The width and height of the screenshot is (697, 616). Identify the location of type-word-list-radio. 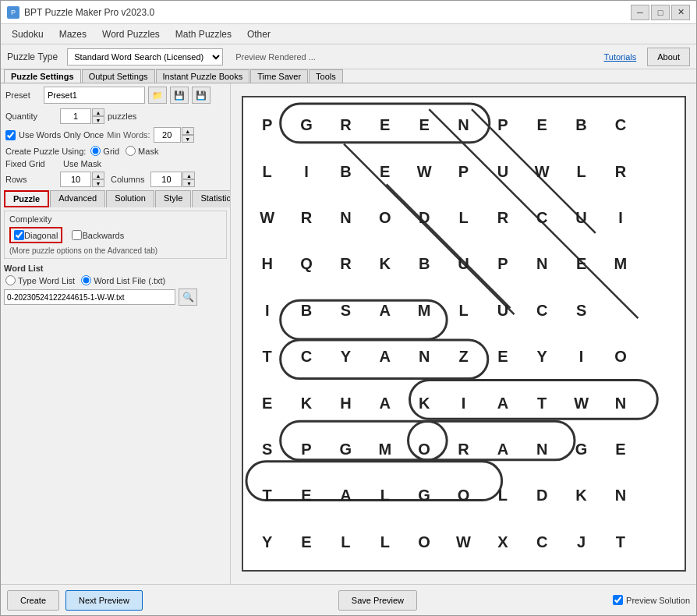
(11, 281).